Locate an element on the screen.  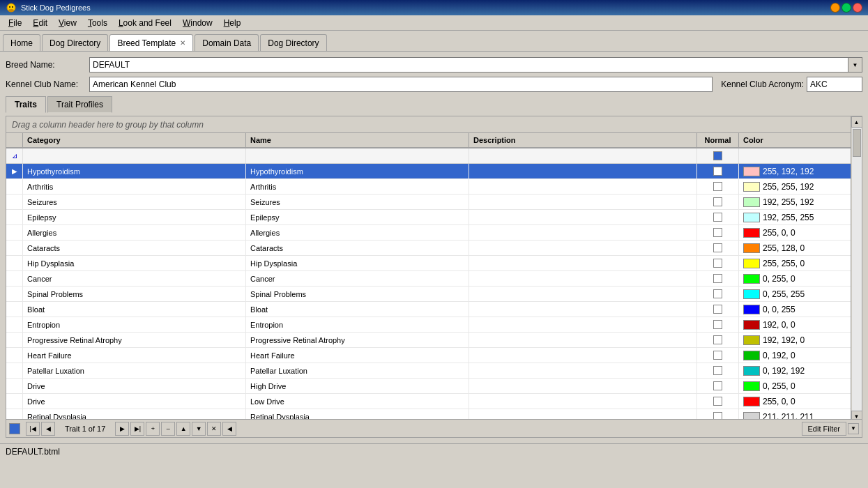
kennel-club-name-input is located at coordinates (401, 84).